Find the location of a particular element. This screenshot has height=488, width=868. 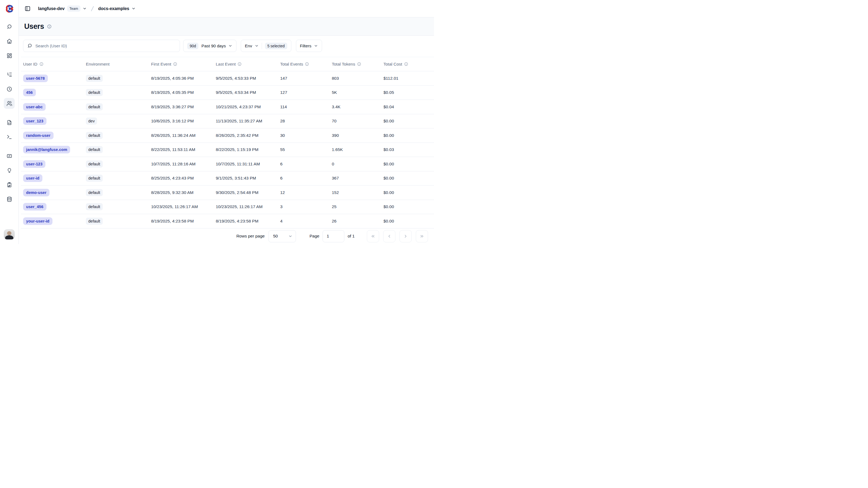

first-event-cell: 8/26/2025, 11:36:24 AM is located at coordinates (183, 136).